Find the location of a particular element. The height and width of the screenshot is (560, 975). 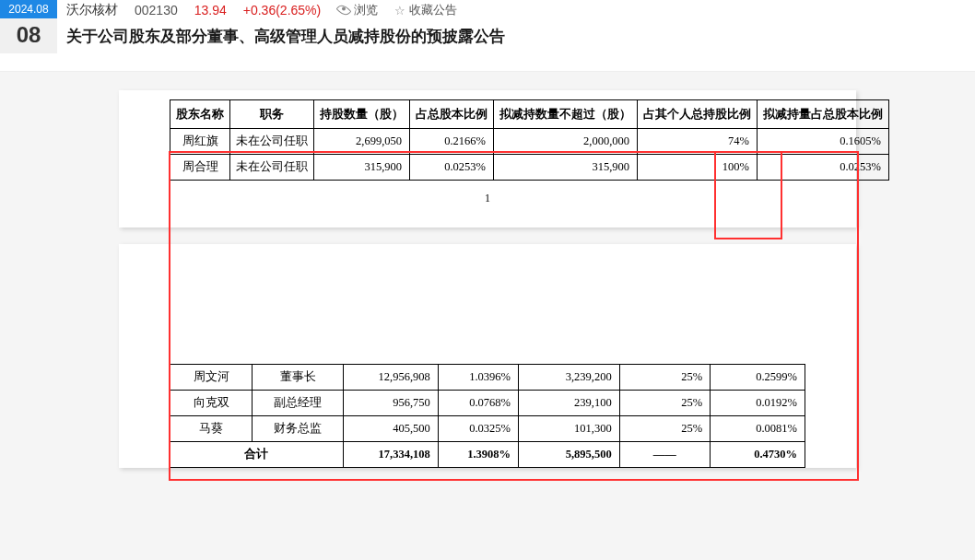

browse-link: 浏览 is located at coordinates (358, 10).